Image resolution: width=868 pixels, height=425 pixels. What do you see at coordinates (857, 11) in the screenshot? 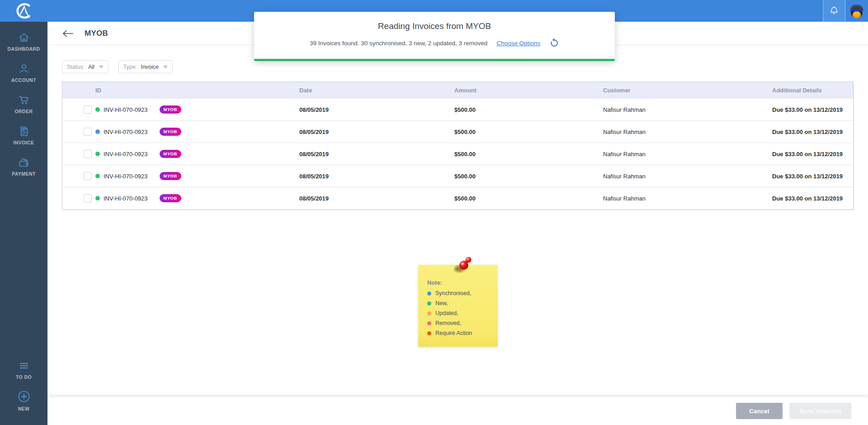
I see `penguin-avatar-icon` at bounding box center [857, 11].